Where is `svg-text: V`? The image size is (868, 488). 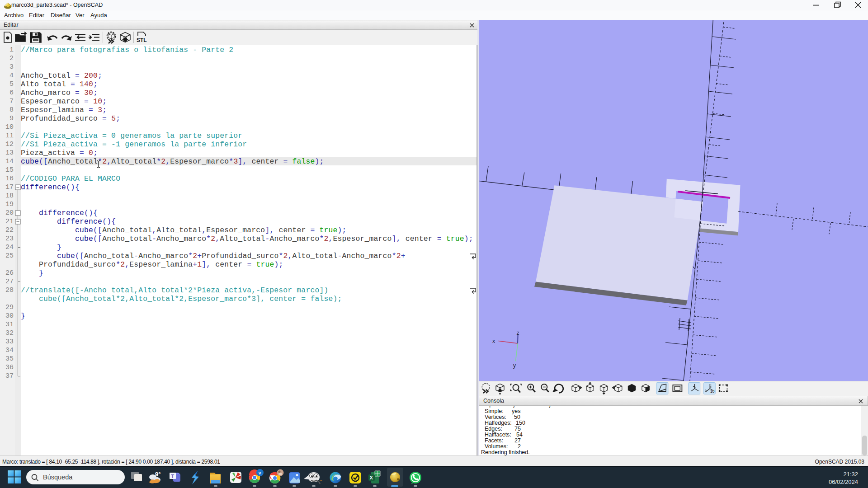 svg-text: V is located at coordinates (260, 473).